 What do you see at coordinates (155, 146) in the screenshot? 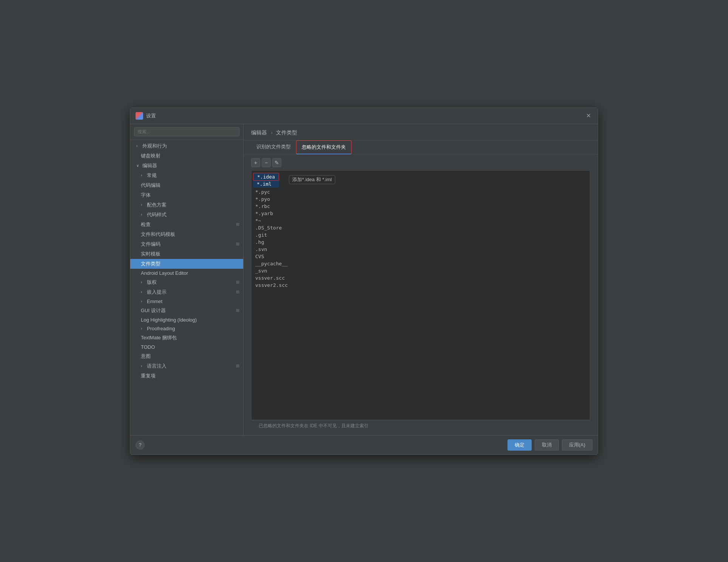
I see `sidebar-item-label: 外观和行为` at bounding box center [155, 146].